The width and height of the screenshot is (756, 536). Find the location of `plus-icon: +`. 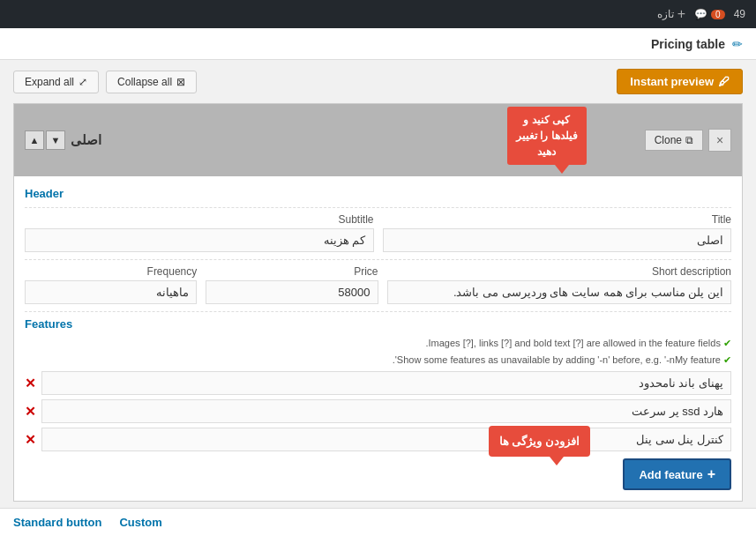

plus-icon: + is located at coordinates (681, 14).